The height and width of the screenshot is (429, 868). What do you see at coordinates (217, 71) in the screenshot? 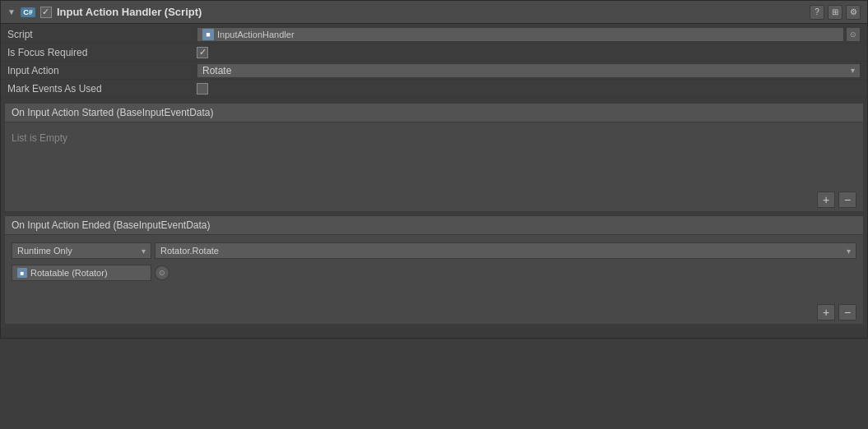
I see `input-action-selected: Rotate` at bounding box center [217, 71].